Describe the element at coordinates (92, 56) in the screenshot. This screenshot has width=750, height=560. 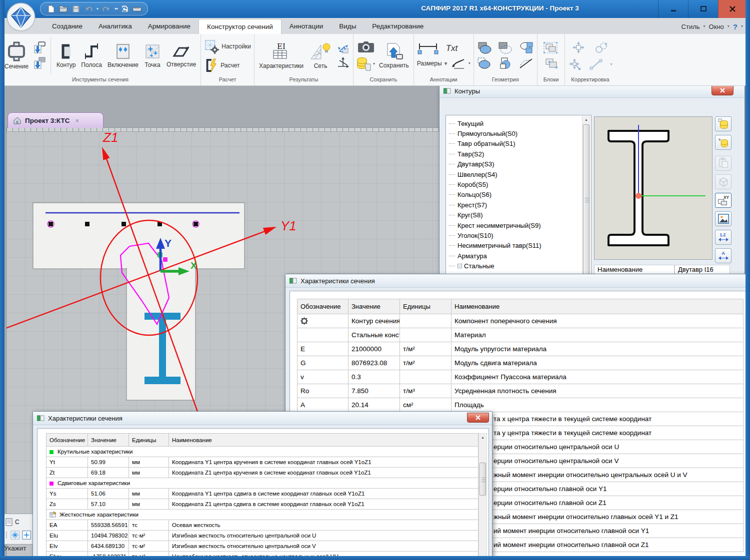
I see `strip-button: Полоса` at that location.